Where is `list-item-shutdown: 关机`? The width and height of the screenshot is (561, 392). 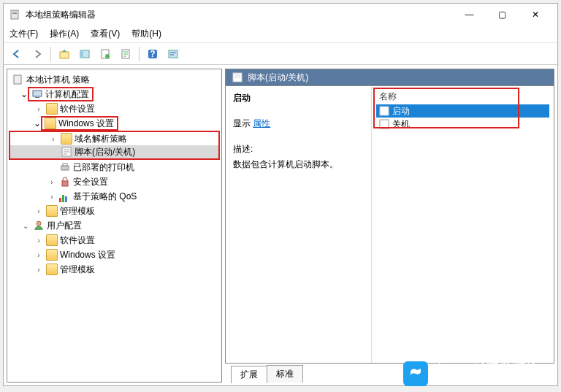
list-item-shutdown: 关机 is located at coordinates (463, 124).